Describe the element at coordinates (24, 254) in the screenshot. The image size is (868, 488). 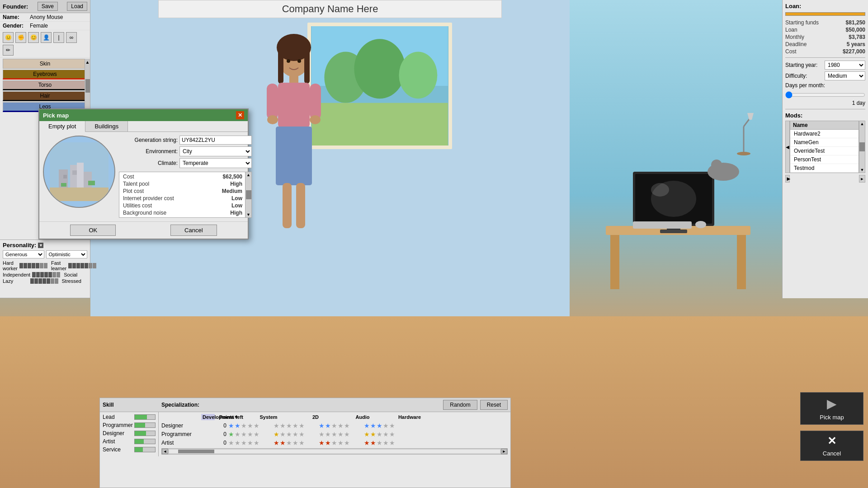
I see `personality-select-1: Generous Mean Neutral` at that location.